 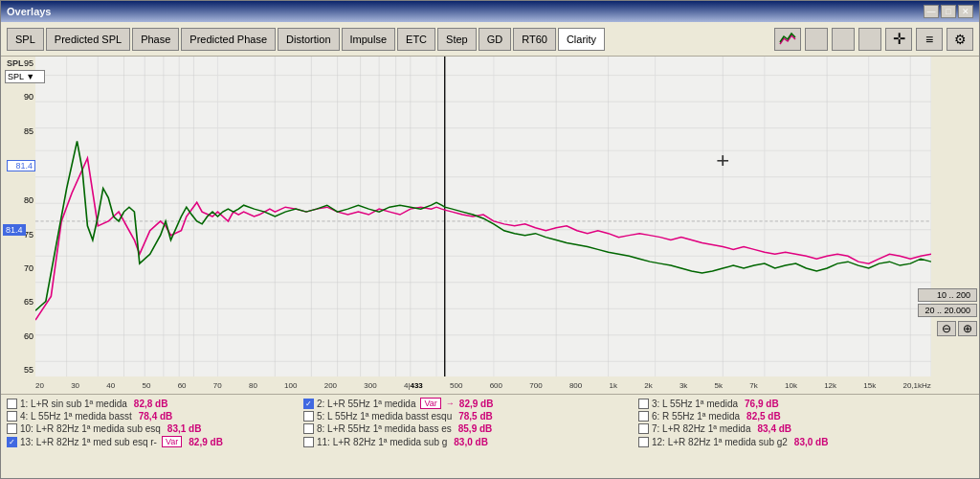 What do you see at coordinates (21, 200) in the screenshot?
I see `y-label-80: 80` at bounding box center [21, 200].